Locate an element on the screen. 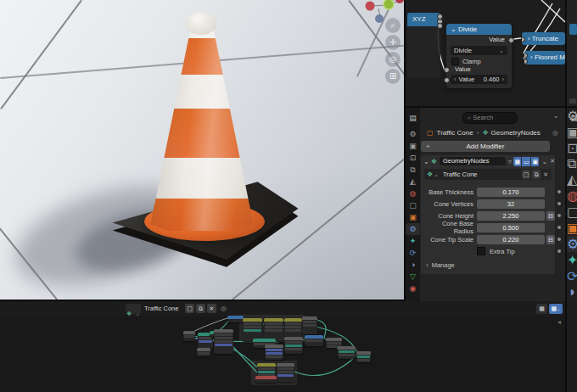 Image resolution: width=577 pixels, height=392 pixels. tab-collection-icon: ▢ is located at coordinates (572, 212).